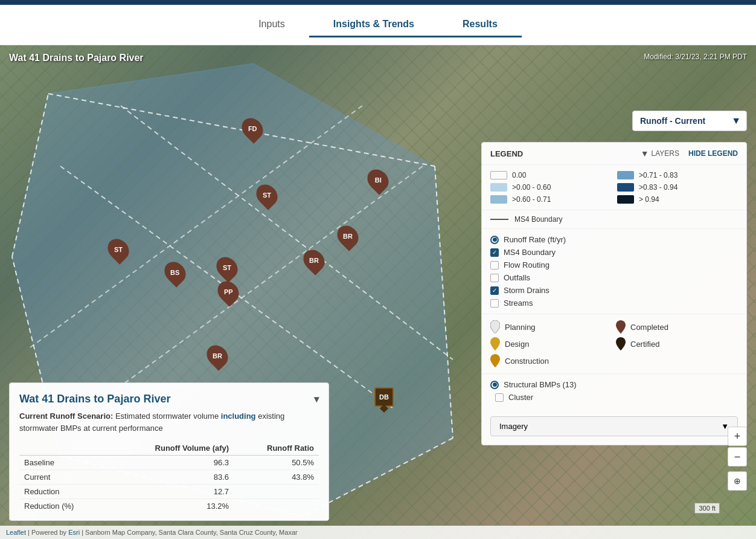 The image size is (756, 539). I want to click on layer-outfalls-label: Outfalls, so click(517, 278).